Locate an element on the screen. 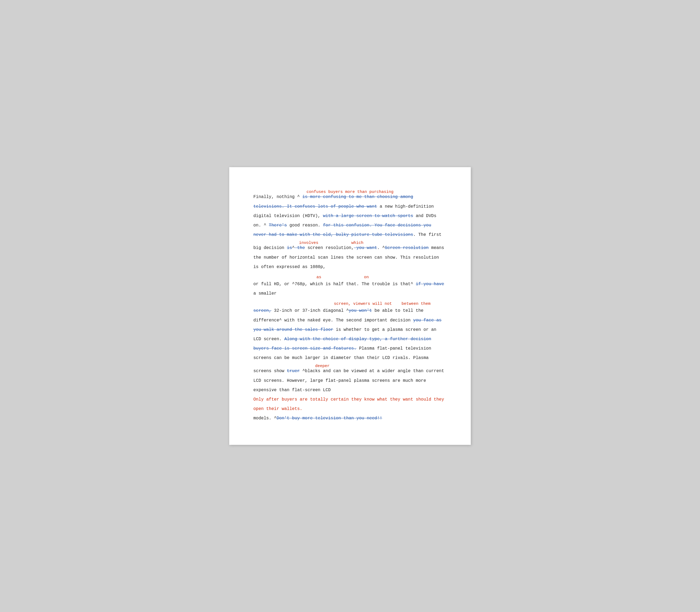  paragraph-2: big decision is^ the screen resolution, … is located at coordinates (350, 258).